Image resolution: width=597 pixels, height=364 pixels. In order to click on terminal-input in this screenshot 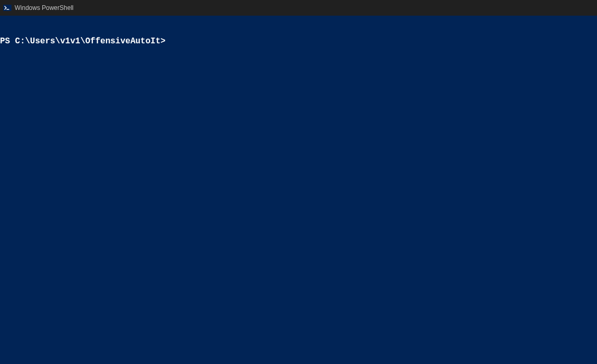, I will do `click(383, 42)`.